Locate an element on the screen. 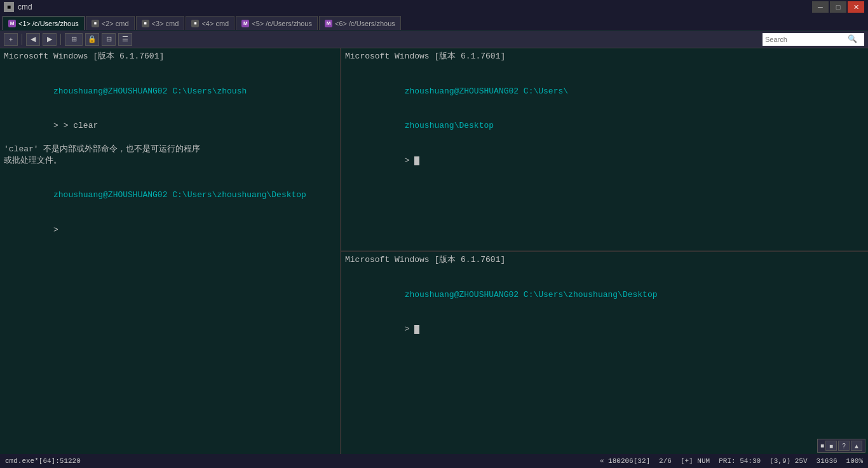  left-line3: zhoushuang@ZHOUSHUANG02 C:\Users\zhoush is located at coordinates (170, 92).